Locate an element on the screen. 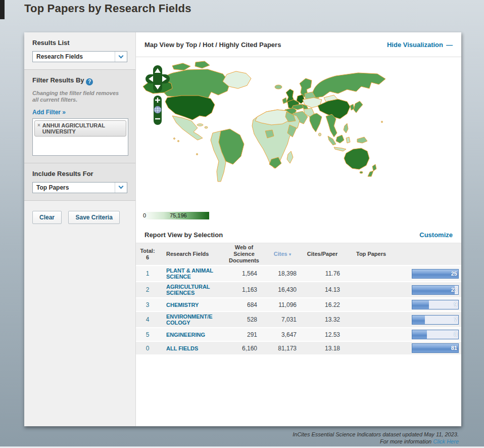 This screenshot has width=484, height=448. map-zoom-control is located at coordinates (158, 110).